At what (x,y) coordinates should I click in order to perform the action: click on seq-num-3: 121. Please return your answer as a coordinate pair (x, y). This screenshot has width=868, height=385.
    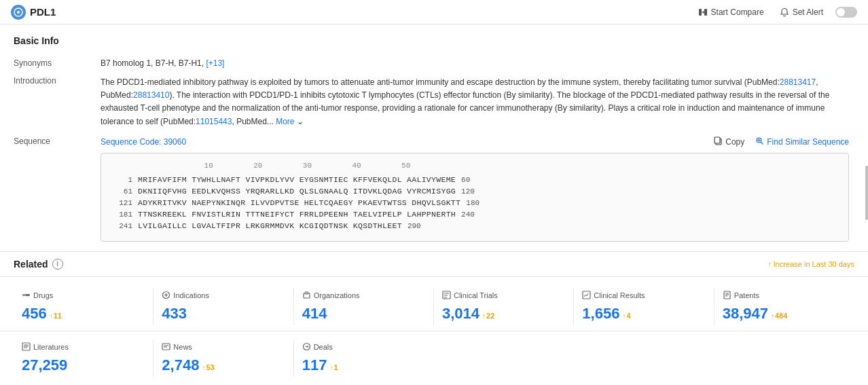
    Looking at the image, I should click on (122, 203).